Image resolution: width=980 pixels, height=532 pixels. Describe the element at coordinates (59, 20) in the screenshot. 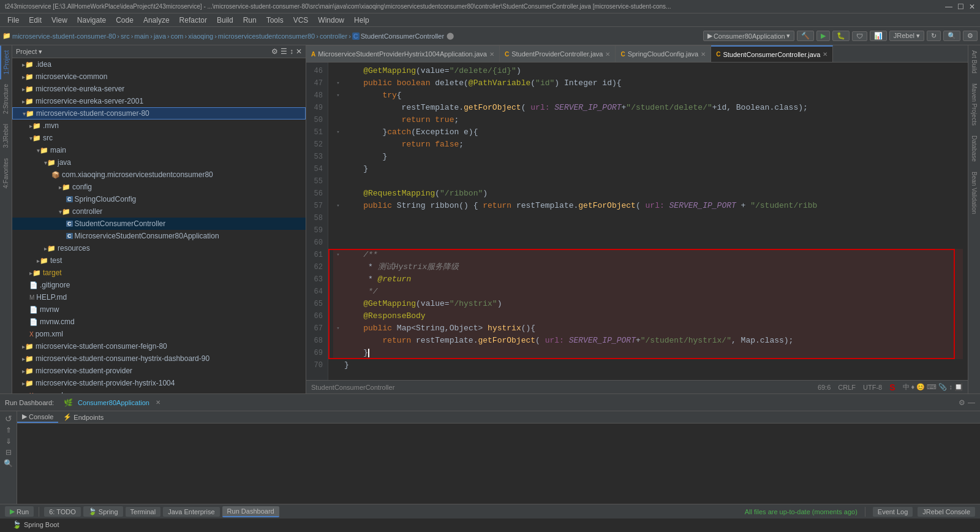

I see `menu-view: View` at that location.